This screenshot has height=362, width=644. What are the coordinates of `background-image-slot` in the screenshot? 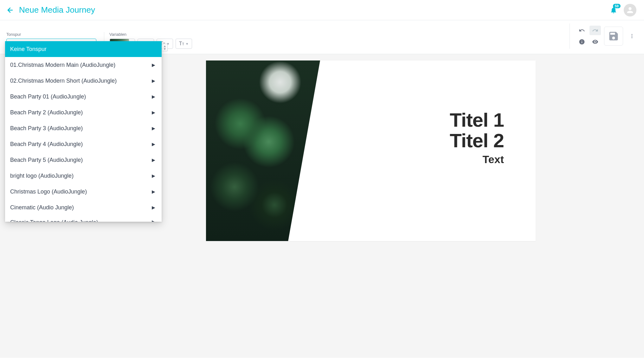 It's located at (263, 151).